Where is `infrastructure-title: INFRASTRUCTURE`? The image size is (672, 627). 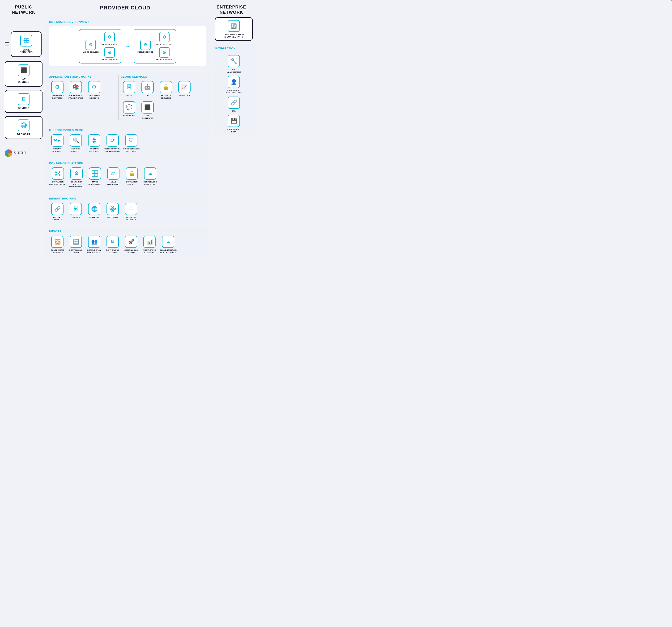
infrastructure-title: INFRASTRUCTURE is located at coordinates (127, 199).